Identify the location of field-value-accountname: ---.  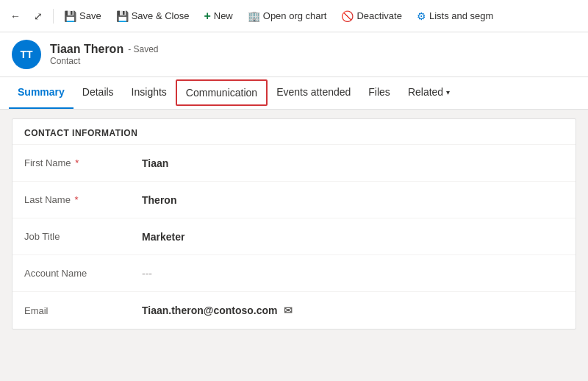
(353, 274).